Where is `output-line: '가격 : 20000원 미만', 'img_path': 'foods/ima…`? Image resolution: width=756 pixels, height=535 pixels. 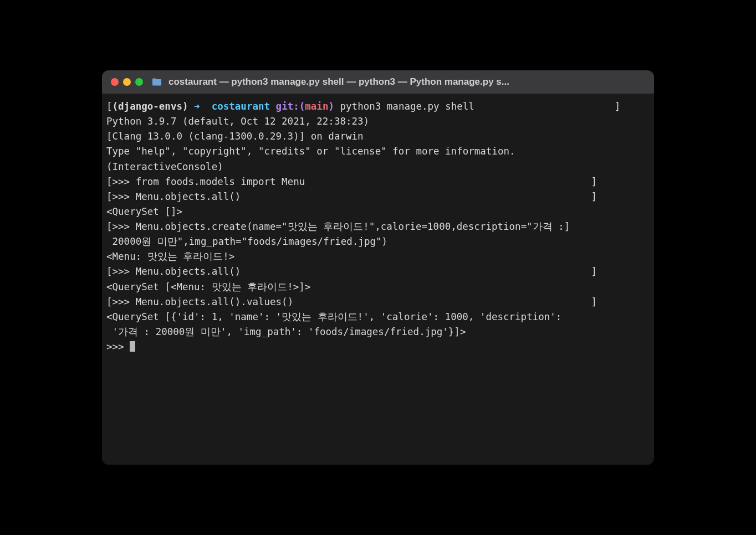
output-line: '가격 : 20000원 미만', 'img_path': 'foods/ima… is located at coordinates (378, 332).